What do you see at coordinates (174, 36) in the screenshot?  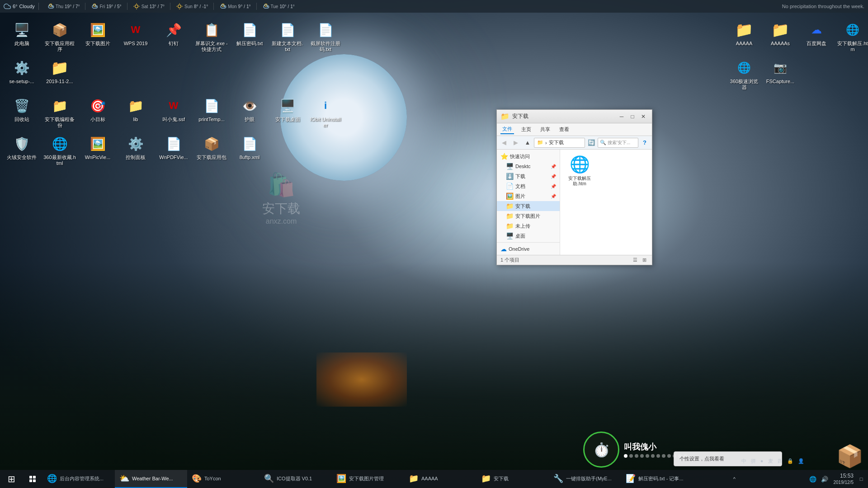 I see `icon-dingding: 📌 钉钉` at bounding box center [174, 36].